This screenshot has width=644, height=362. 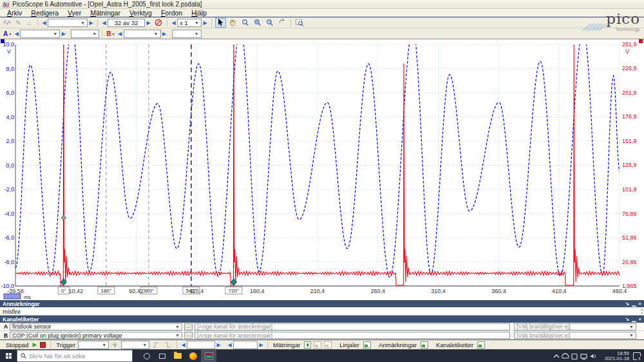 I want to click on channel-b-range-up-button: ▶, so click(x=165, y=33).